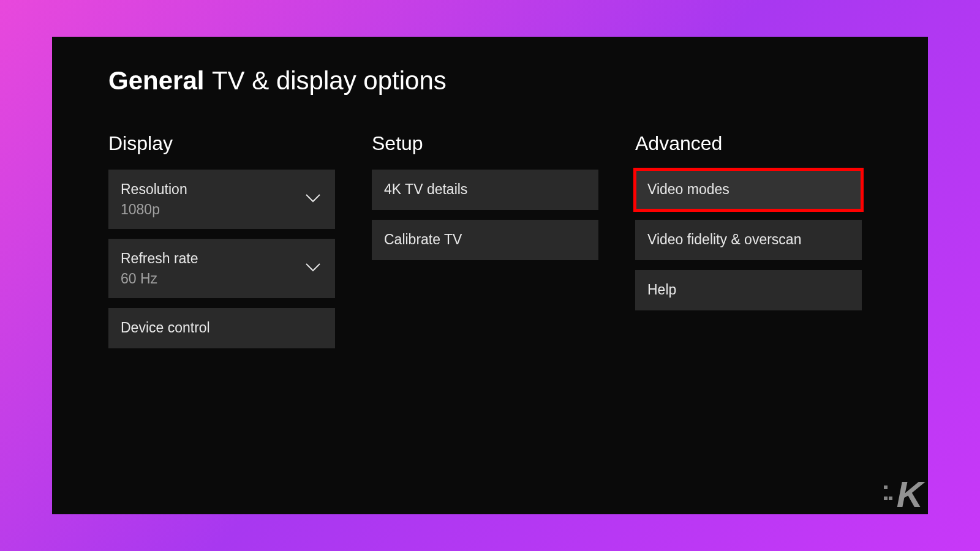 The height and width of the screenshot is (551, 980). What do you see at coordinates (222, 190) in the screenshot?
I see `resolution-label: Resolution` at bounding box center [222, 190].